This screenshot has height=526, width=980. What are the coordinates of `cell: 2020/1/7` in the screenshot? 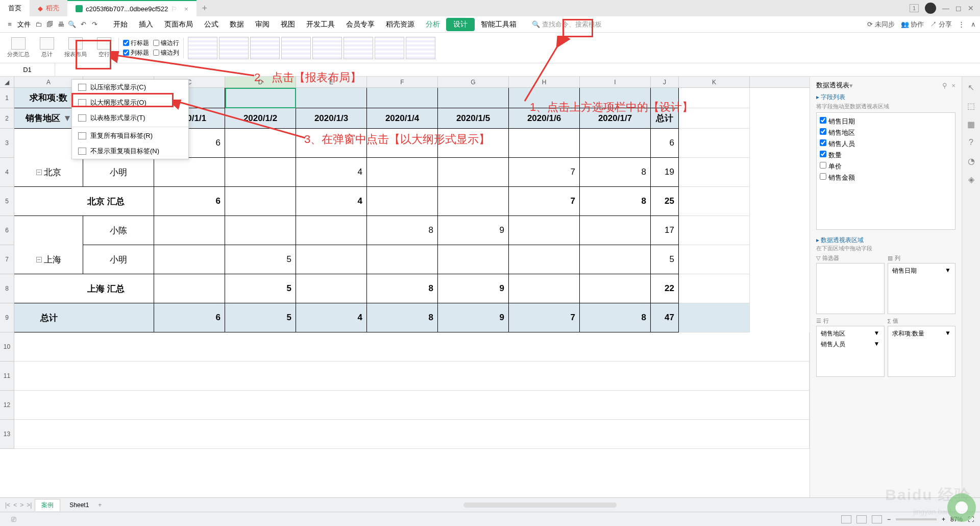 It's located at (616, 118).